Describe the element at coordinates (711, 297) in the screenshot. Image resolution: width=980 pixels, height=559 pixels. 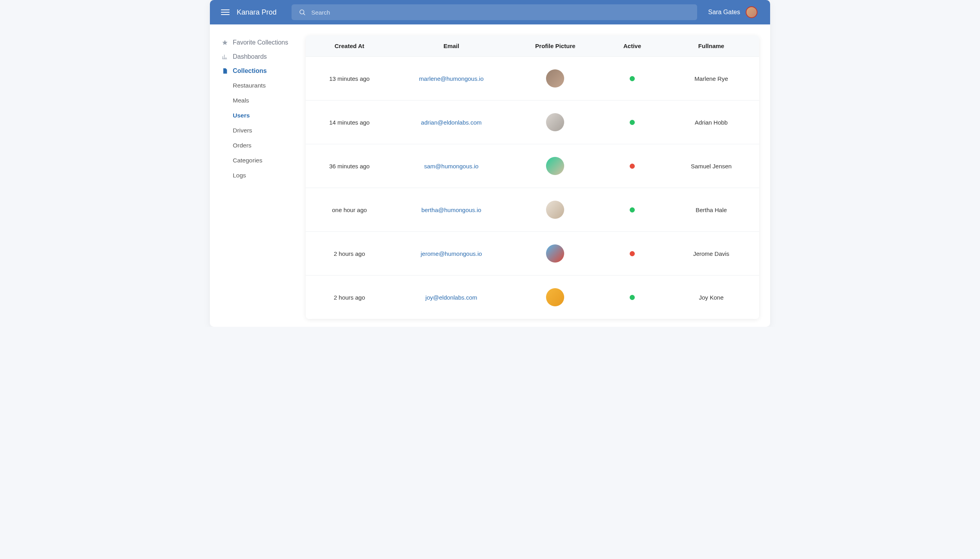
I see `cell-fullname: Joy Kone` at that location.